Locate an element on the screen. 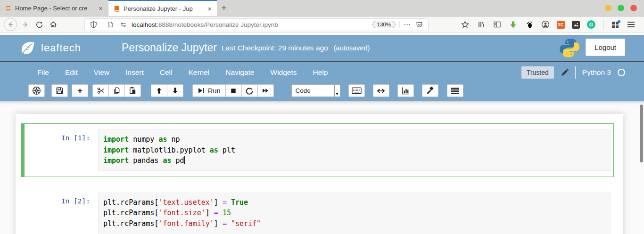 Image resolution: width=644 pixels, height=234 pixels. menu-item-cell: Cell is located at coordinates (166, 73).